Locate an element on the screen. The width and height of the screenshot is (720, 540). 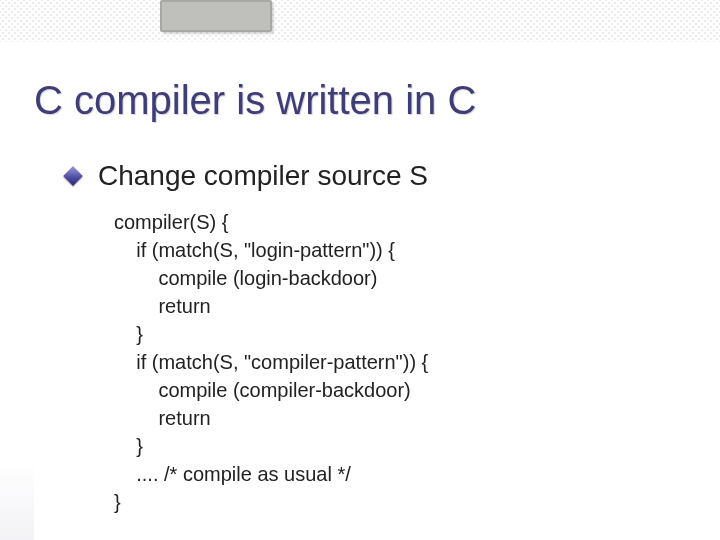
slide-title: C compiler is written in C is located at coordinates (255, 100).